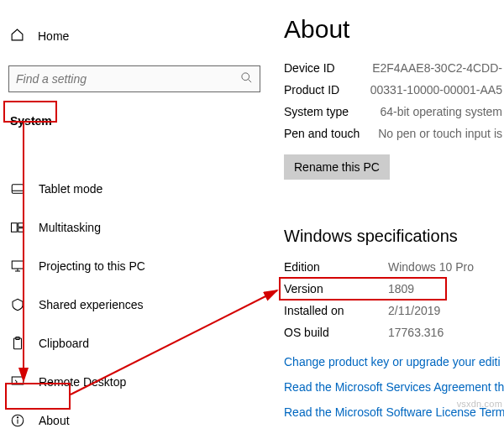 This screenshot has height=439, width=504. What do you see at coordinates (134, 266) in the screenshot?
I see `sidebar-item-projecting: Projecting to this PC` at bounding box center [134, 266].